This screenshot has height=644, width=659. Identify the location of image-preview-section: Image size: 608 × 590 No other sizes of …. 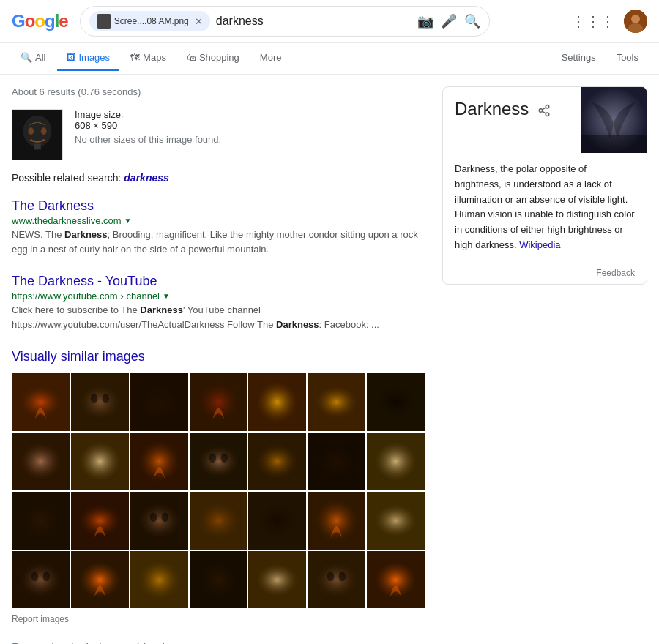
(218, 135).